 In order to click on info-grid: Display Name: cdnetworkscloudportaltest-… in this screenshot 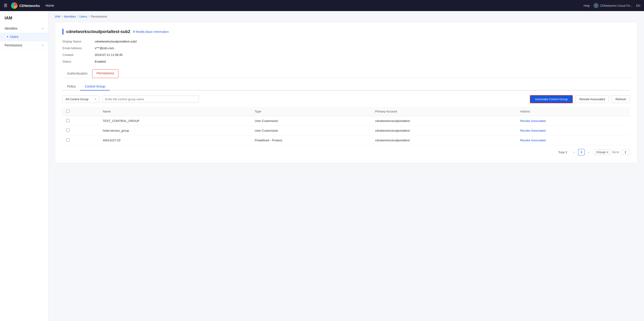, I will do `click(346, 52)`.